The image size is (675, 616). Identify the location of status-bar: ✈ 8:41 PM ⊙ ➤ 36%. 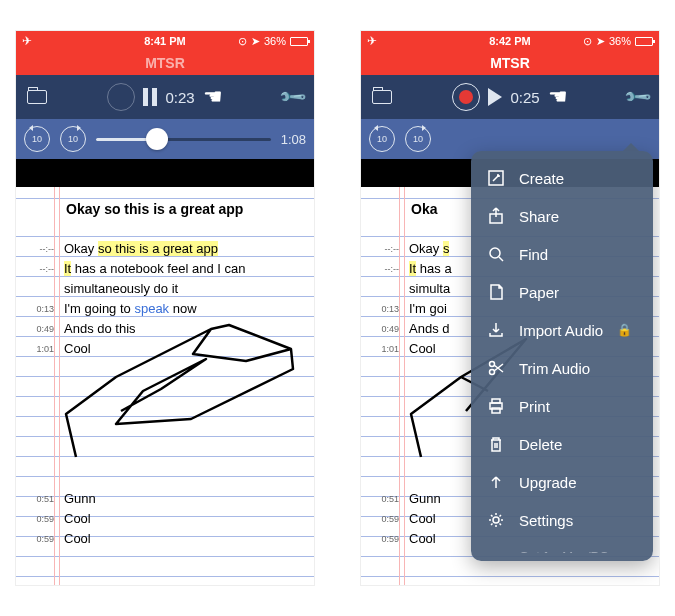
(165, 41).